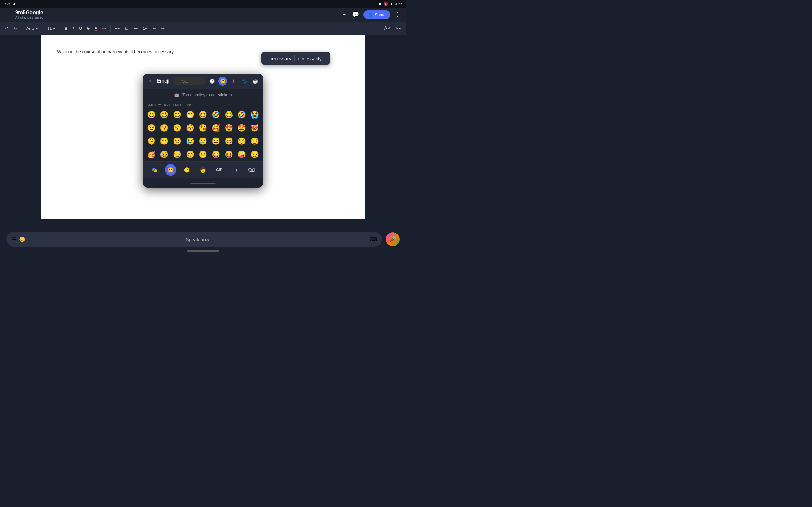 This screenshot has width=812, height=507. What do you see at coordinates (190, 142) in the screenshot?
I see `emoji-cell: 😢` at bounding box center [190, 142].